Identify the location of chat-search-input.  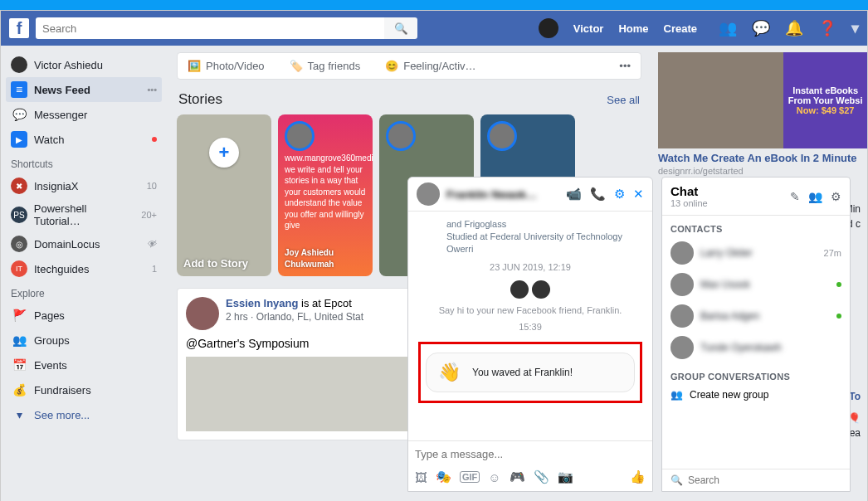
(765, 480).